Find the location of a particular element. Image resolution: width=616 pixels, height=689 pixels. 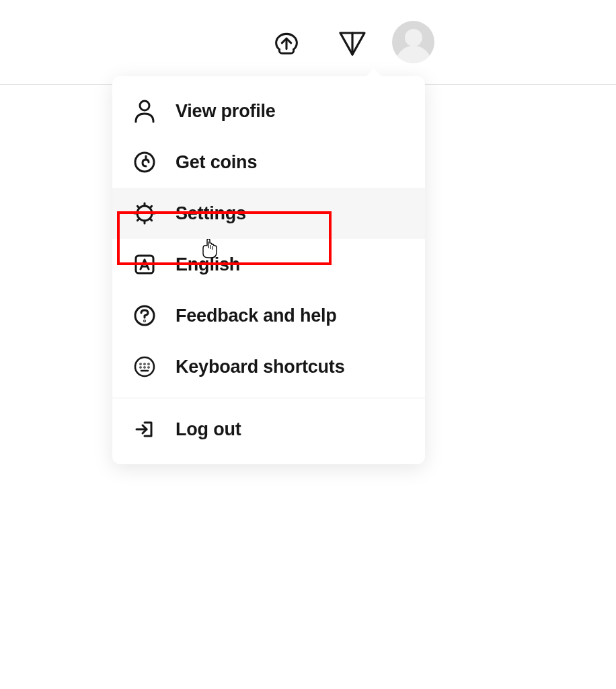

menu-item-label: English is located at coordinates (208, 265).